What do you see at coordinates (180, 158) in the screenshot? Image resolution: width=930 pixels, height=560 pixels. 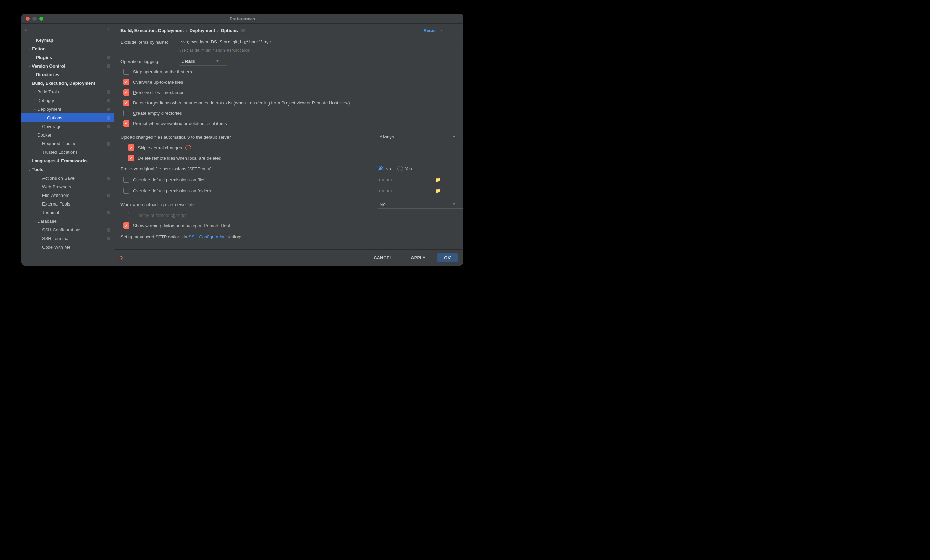 I see `check-delete-remote-label: Delete remote files when local are delet…` at bounding box center [180, 158].